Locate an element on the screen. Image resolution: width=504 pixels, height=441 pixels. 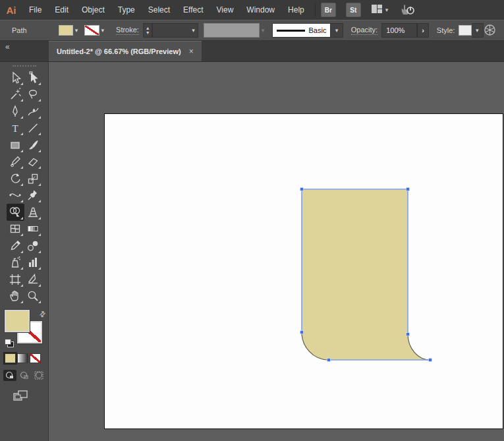
gradient-tool is located at coordinates (33, 229).